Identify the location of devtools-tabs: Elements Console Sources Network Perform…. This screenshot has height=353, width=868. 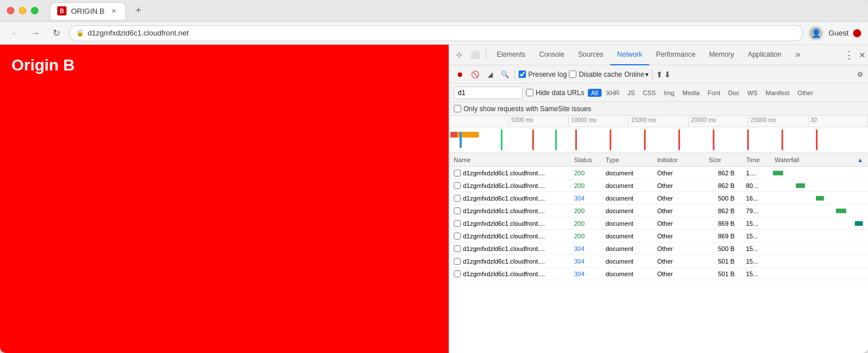
(666, 55).